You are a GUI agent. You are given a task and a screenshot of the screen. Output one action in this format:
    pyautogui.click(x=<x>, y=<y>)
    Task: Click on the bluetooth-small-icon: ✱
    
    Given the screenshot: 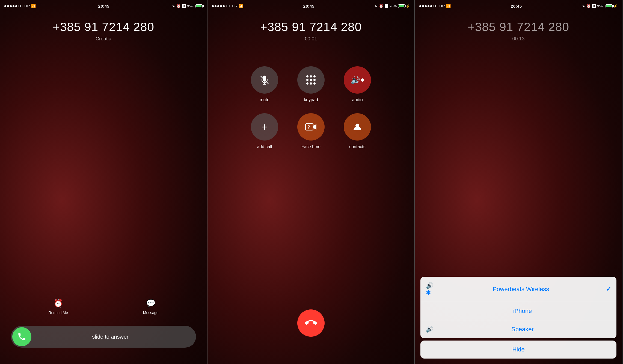 What is the action you would take?
    pyautogui.click(x=363, y=80)
    